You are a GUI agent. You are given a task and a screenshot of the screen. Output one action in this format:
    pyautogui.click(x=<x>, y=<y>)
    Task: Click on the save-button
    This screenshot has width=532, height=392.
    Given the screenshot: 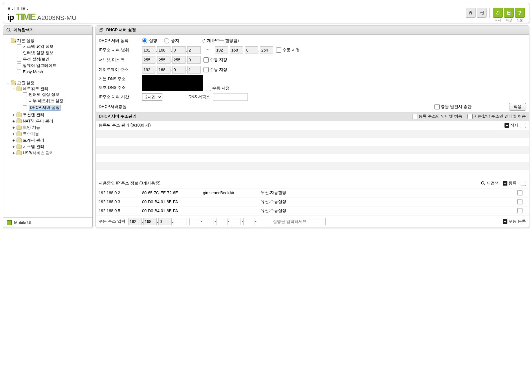 What is the action you would take?
    pyautogui.click(x=509, y=13)
    